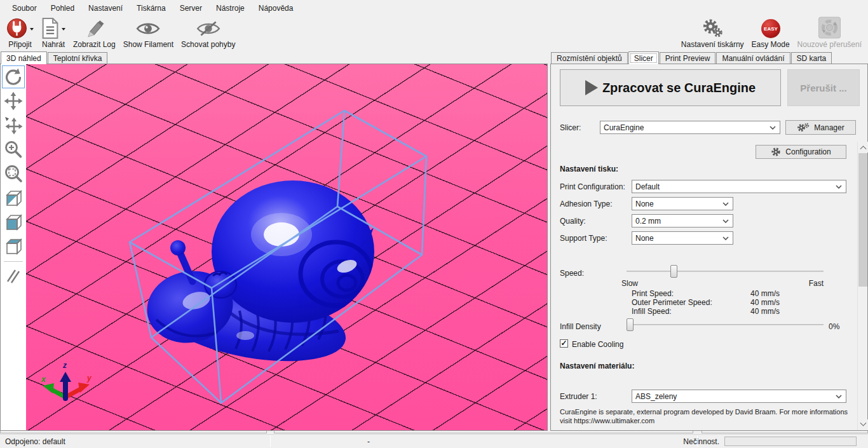  Describe the element at coordinates (53, 33) in the screenshot. I see `load-button: Nahrát` at that location.